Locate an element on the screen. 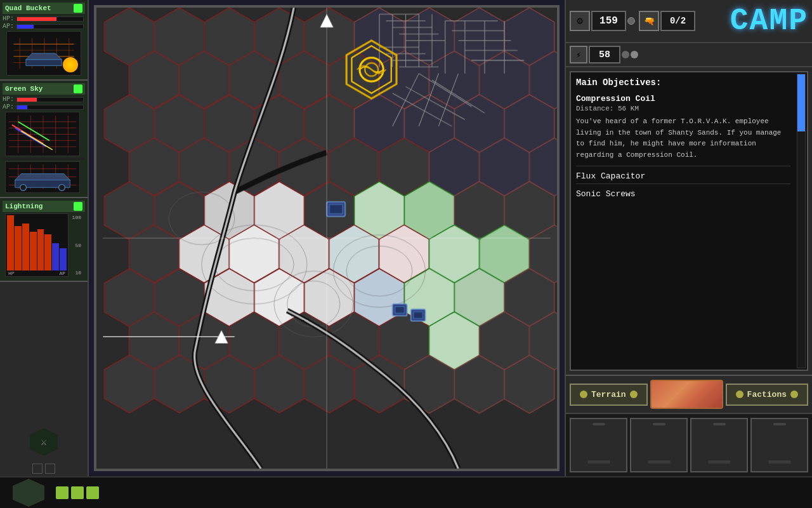  objective-1-name: Compression Coil is located at coordinates (683, 99).